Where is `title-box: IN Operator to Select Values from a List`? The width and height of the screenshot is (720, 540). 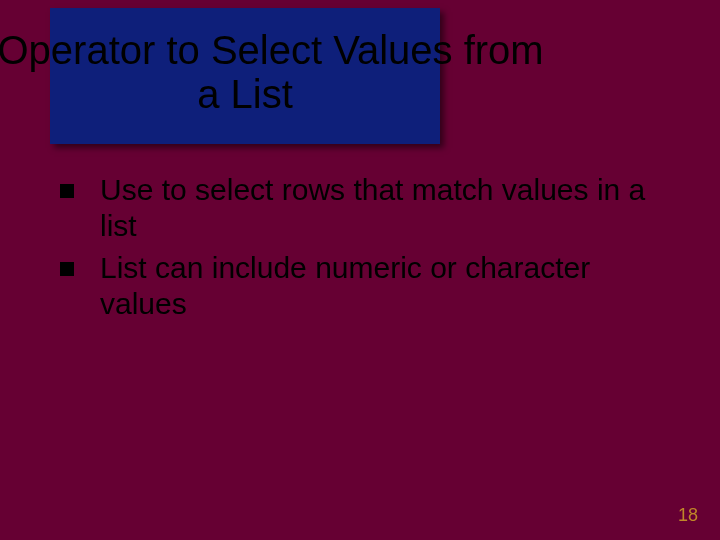 title-box: IN Operator to Select Values from a List is located at coordinates (245, 76).